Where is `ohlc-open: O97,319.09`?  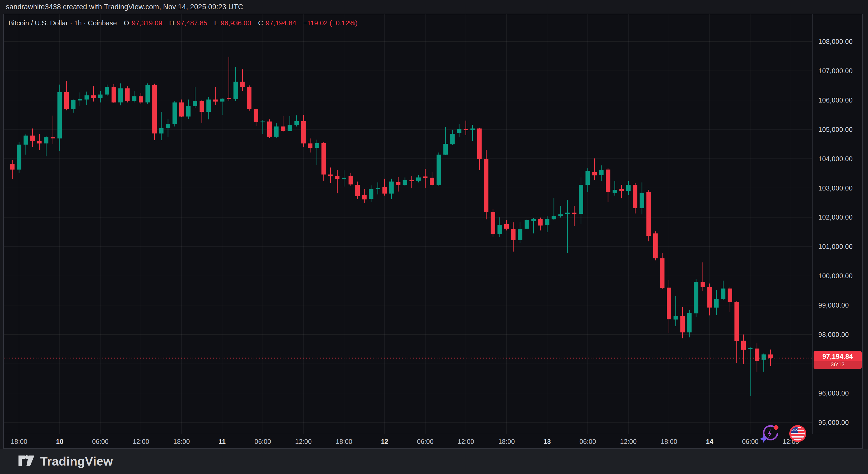
ohlc-open: O97,319.09 is located at coordinates (143, 23).